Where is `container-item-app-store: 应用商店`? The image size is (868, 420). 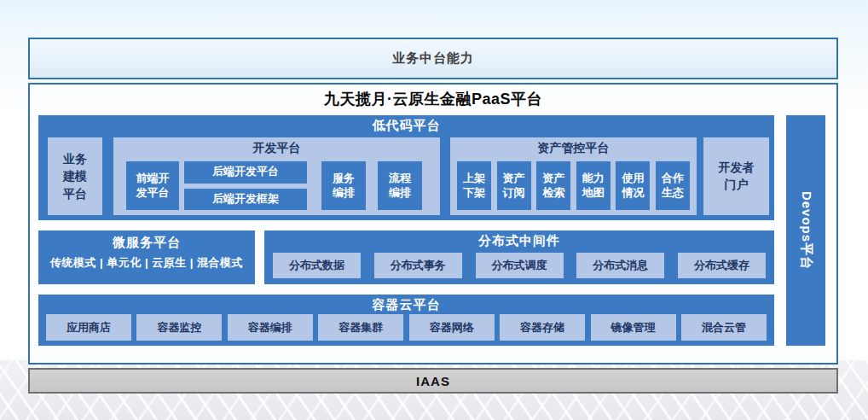 container-item-app-store: 应用商店 is located at coordinates (89, 328).